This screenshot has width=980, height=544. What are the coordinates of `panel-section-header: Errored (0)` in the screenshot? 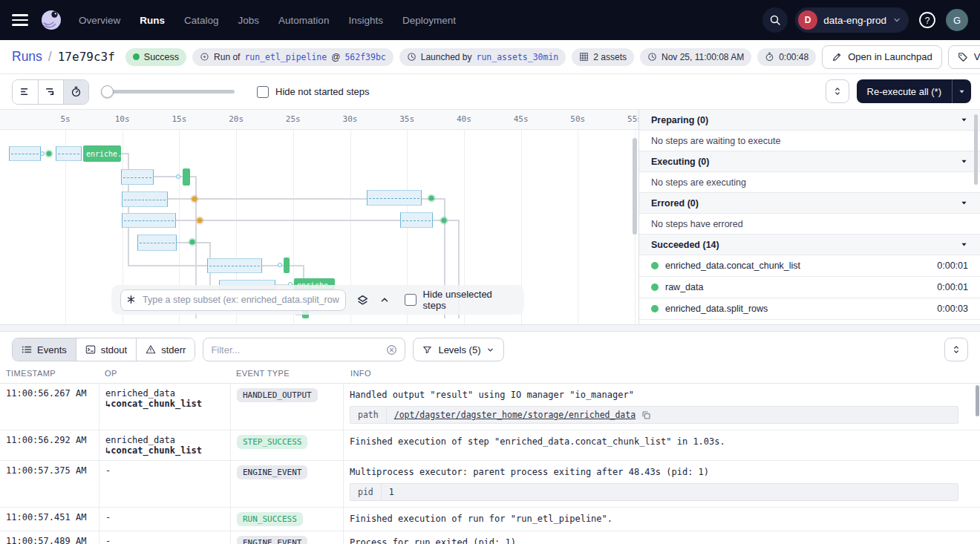 It's located at (809, 203).